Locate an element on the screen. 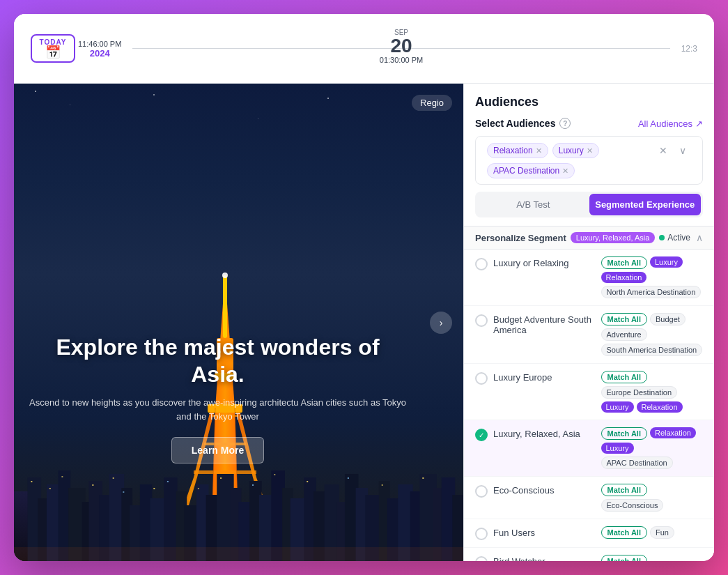  segment-match-tags: Match All Bird-Watcher is located at coordinates (652, 558).